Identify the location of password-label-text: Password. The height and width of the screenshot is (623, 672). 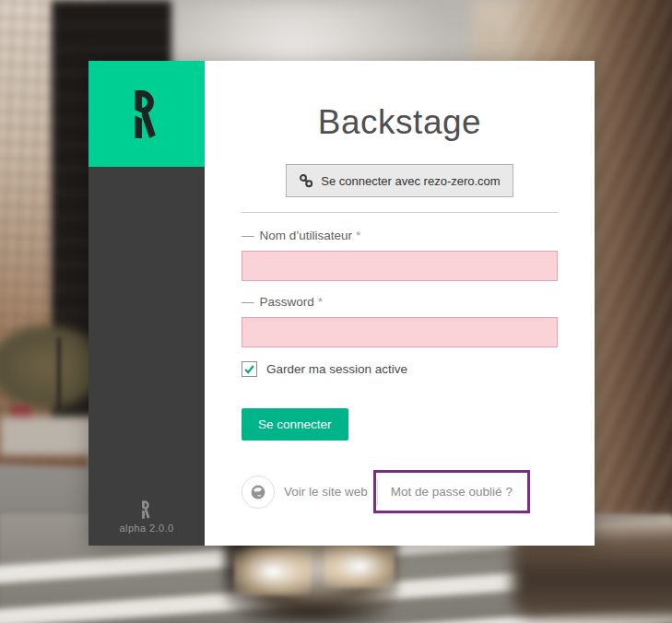
(288, 302).